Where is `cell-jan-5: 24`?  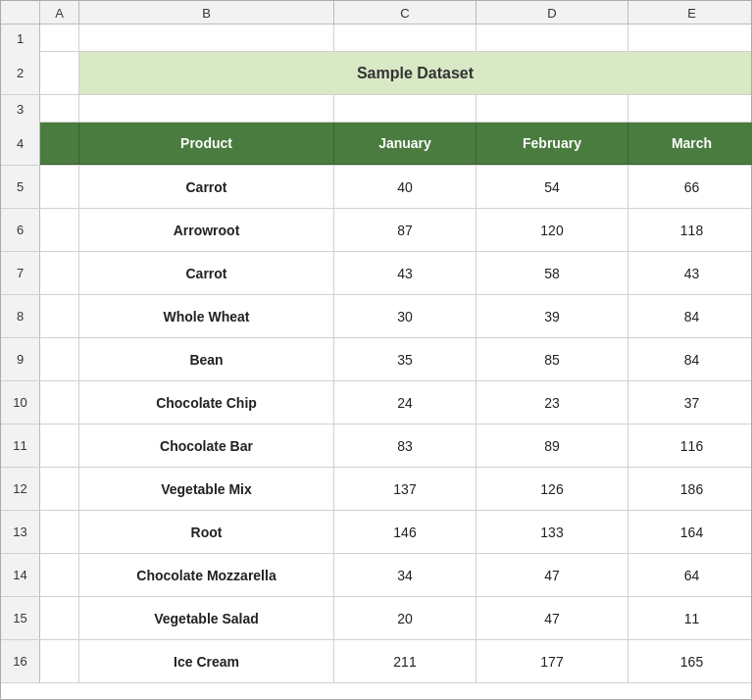 cell-jan-5: 24 is located at coordinates (406, 402).